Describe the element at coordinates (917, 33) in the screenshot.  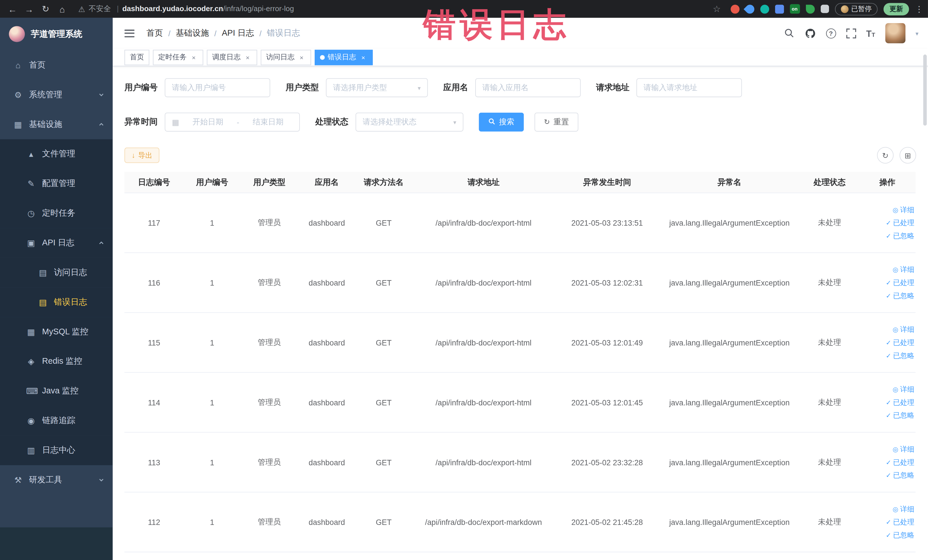
I see `user-menu-caret-icon: ▾` at that location.